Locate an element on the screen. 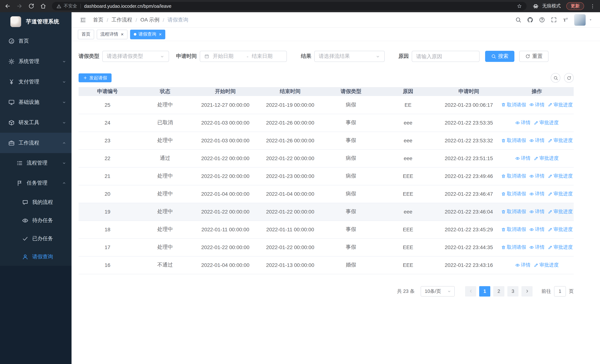 Image resolution: width=600 pixels, height=364 pixels. toggle-search-button is located at coordinates (556, 78).